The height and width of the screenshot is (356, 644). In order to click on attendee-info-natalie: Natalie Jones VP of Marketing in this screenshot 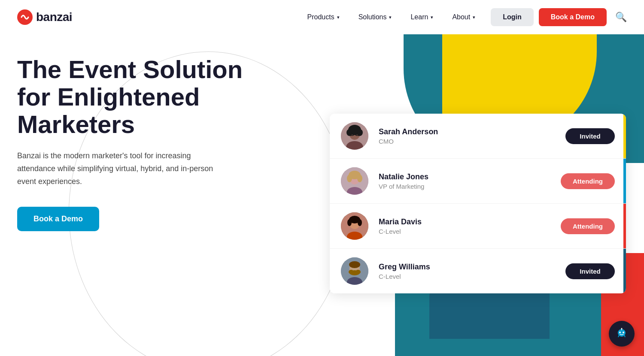, I will do `click(470, 181)`.